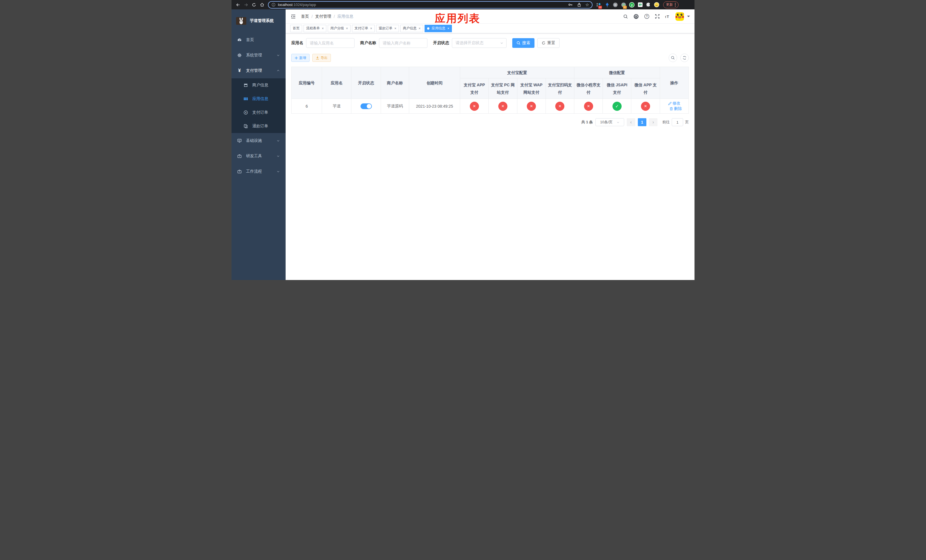 This screenshot has width=926, height=560. I want to click on password-key-icon, so click(570, 5).